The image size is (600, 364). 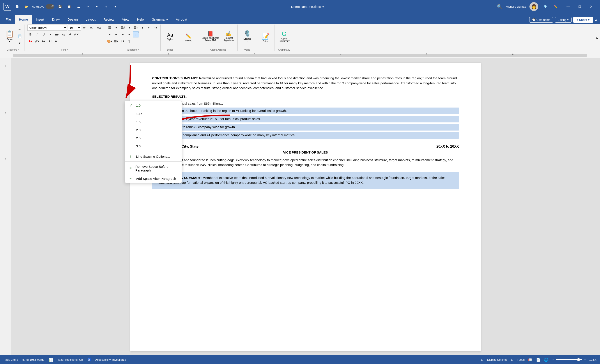 What do you see at coordinates (142, 28) in the screenshot?
I see `multilevel-dropdown: ▾` at bounding box center [142, 28].